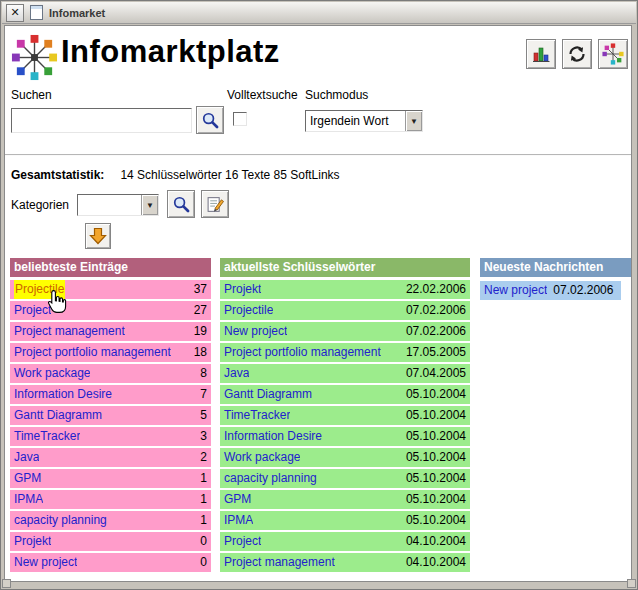 The width and height of the screenshot is (638, 590). I want to click on close-icon: ✕, so click(14, 12).